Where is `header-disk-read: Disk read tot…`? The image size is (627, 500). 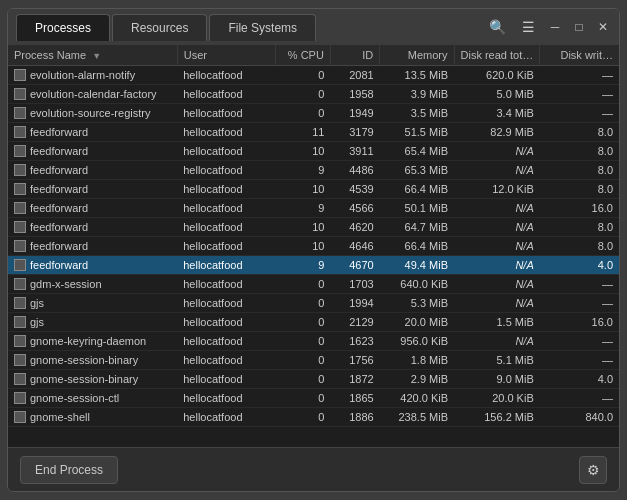
header-disk-read: Disk read tot… is located at coordinates (497, 56).